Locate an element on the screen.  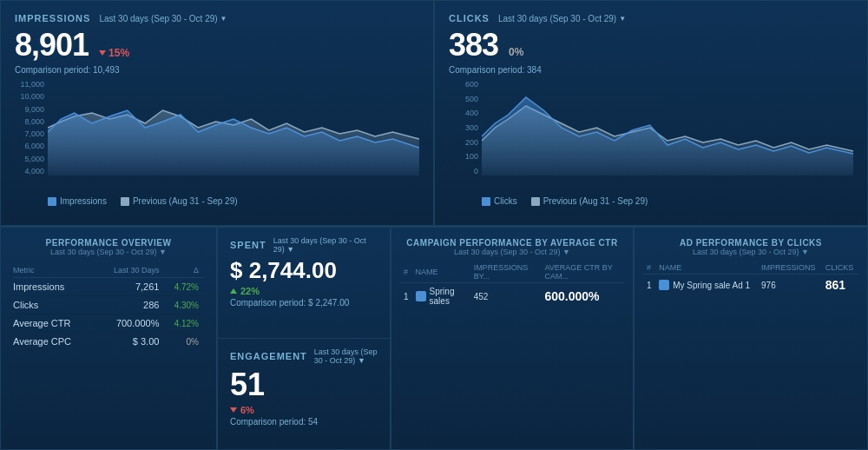
impressions-legend-prev: Previous (Aug 31 - Sep 29) is located at coordinates (179, 202).